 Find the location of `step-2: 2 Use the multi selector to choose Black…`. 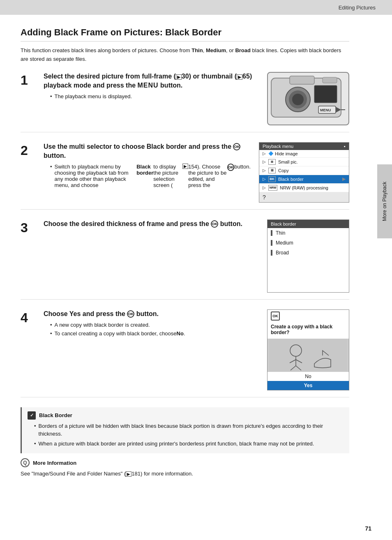

step-2: 2 Use the multi selector to choose Black… is located at coordinates (185, 176).